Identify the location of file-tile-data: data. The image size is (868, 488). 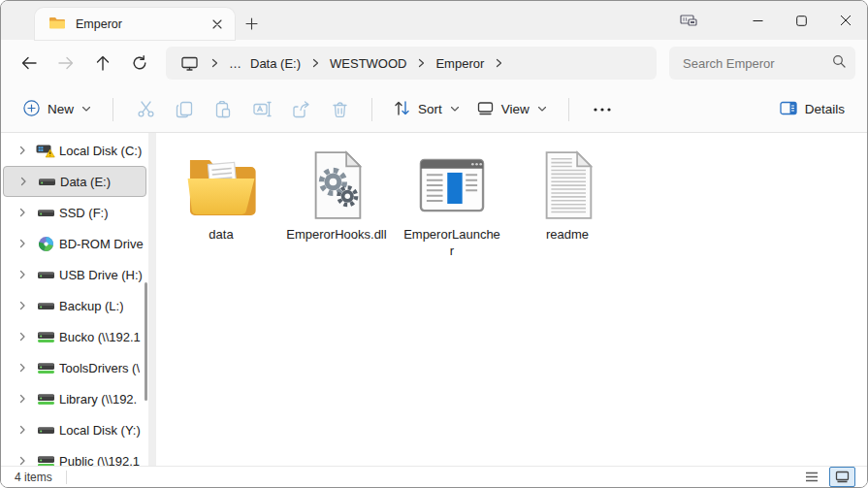
(221, 196).